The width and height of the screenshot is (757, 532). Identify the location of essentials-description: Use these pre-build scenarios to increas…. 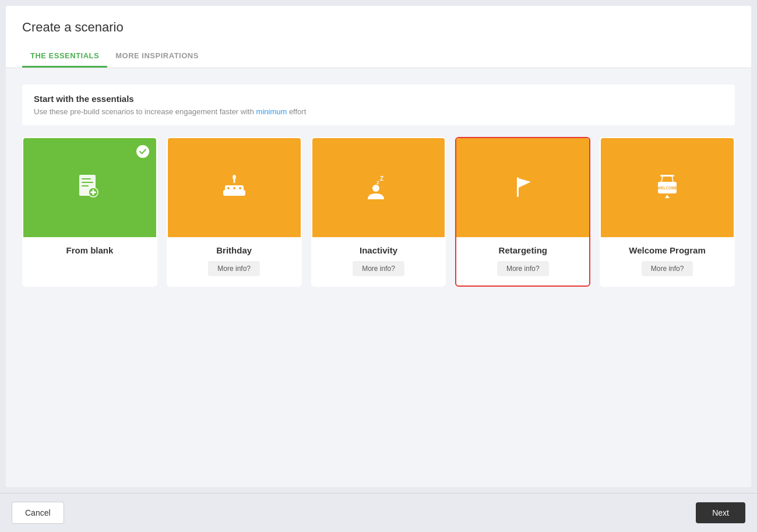
(379, 112).